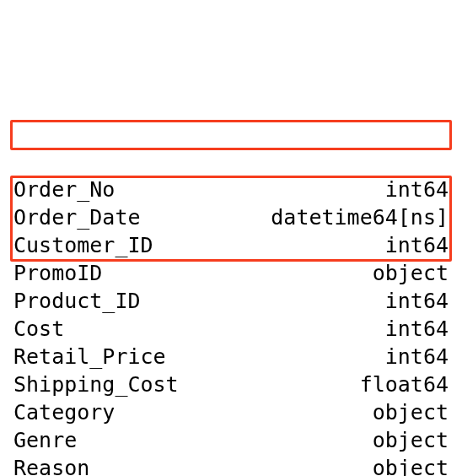  Describe the element at coordinates (231, 441) in the screenshot. I see `dtype-row: Genreobject` at that location.